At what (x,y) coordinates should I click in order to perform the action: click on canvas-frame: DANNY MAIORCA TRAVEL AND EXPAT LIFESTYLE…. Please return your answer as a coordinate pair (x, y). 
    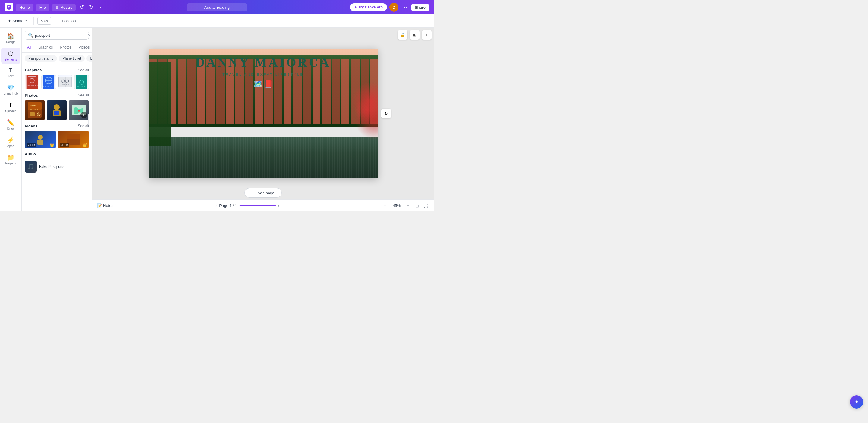
    Looking at the image, I should click on (263, 114).